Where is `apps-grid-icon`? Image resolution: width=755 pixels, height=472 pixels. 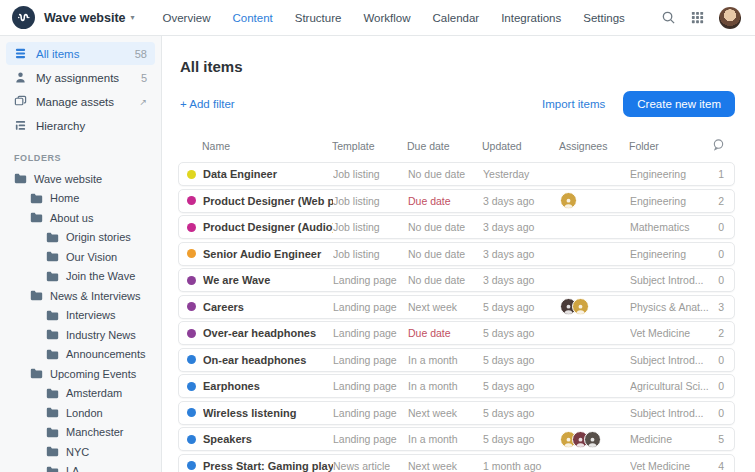
apps-grid-icon is located at coordinates (698, 18).